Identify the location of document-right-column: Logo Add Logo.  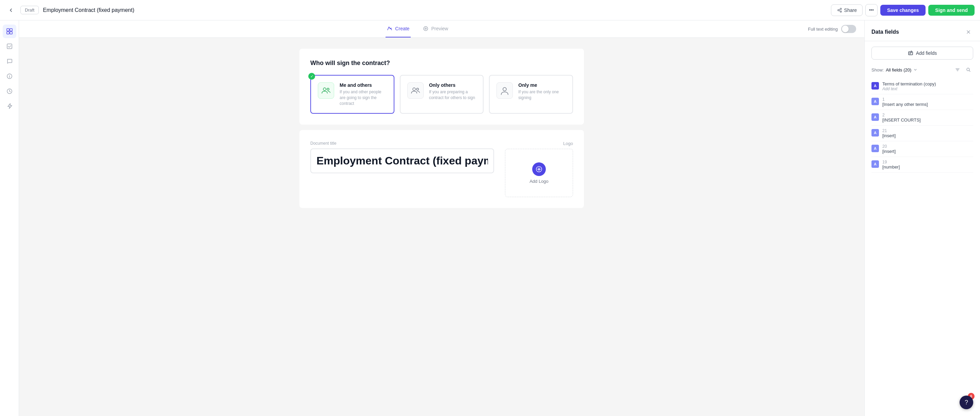
(539, 169).